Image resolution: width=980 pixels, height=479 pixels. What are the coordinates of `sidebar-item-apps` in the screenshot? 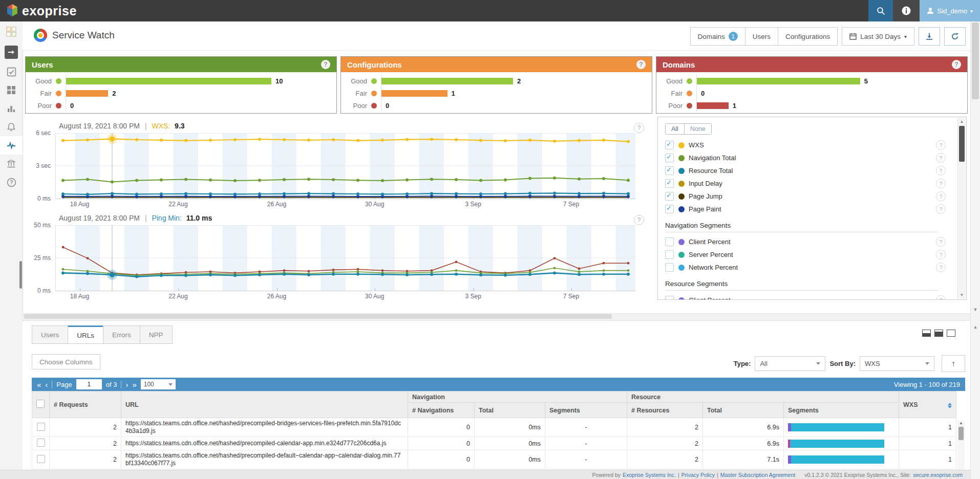 It's located at (11, 32).